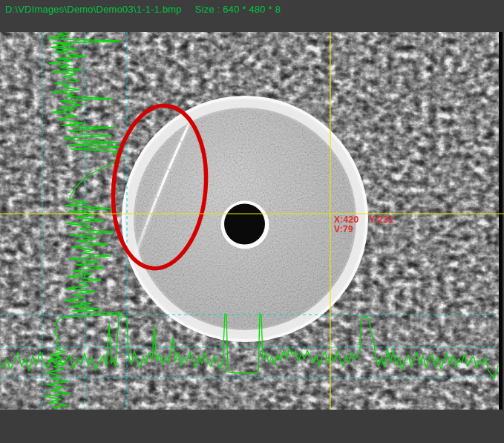  What do you see at coordinates (347, 220) in the screenshot?
I see `cursor-x-label: X:420` at bounding box center [347, 220].